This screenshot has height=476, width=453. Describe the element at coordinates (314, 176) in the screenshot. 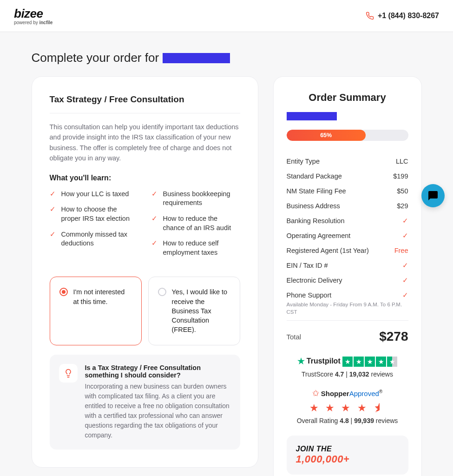

I see `line-item-label: Standard Package` at that location.